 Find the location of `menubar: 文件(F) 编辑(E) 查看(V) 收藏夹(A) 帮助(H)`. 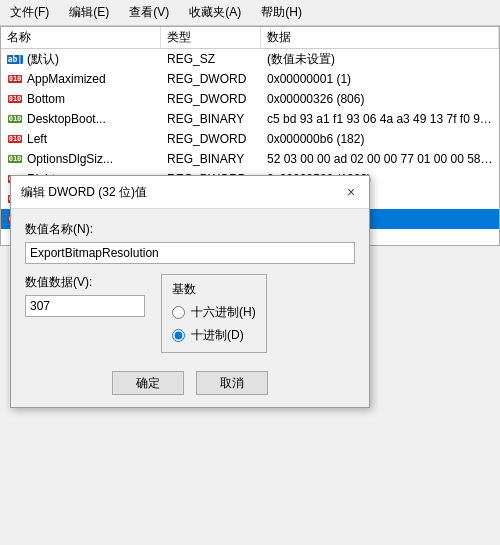

menubar: 文件(F) 编辑(E) 查看(V) 收藏夹(A) 帮助(H) is located at coordinates (250, 13).